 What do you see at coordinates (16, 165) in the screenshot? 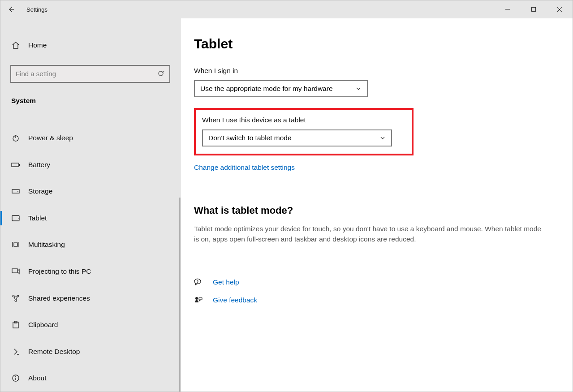
I see `battery-icon` at bounding box center [16, 165].